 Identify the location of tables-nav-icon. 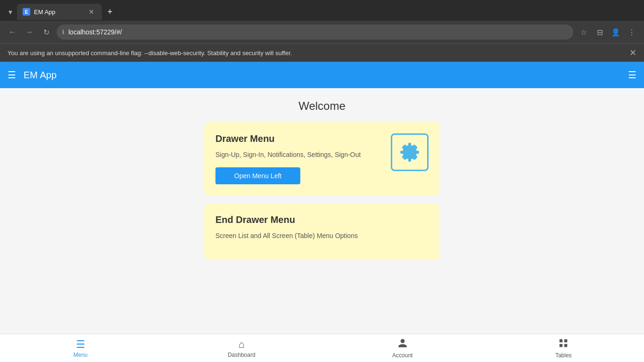
(563, 345).